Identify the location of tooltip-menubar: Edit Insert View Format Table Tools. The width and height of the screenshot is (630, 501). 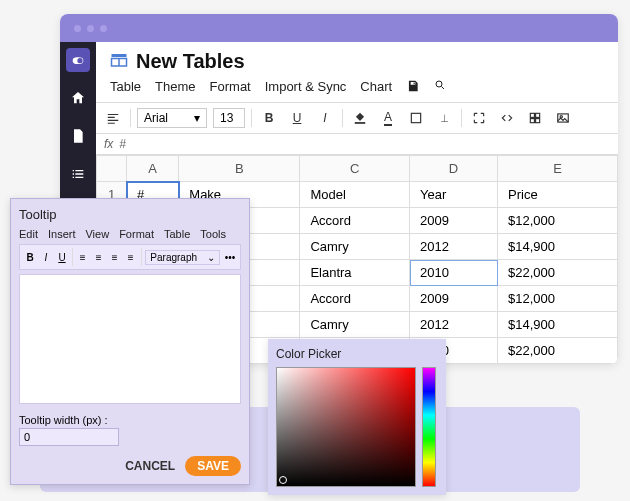
(130, 234).